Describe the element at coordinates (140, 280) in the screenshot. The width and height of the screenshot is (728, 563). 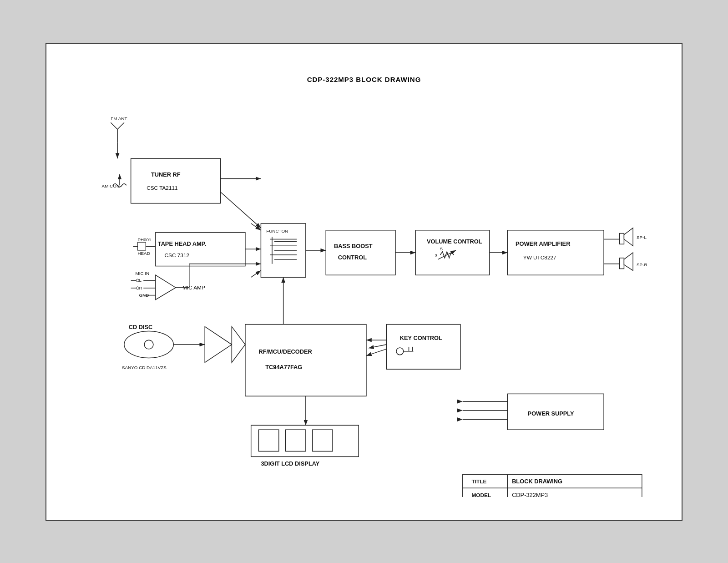
I see `mic-l-label: L` at that location.